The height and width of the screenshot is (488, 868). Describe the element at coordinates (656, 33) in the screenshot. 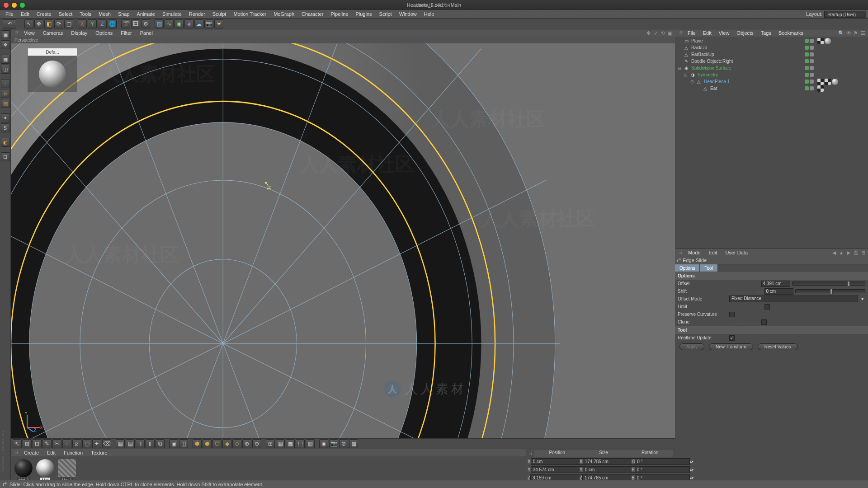

I see `vp-nav-zoom-icon: ⤢` at that location.